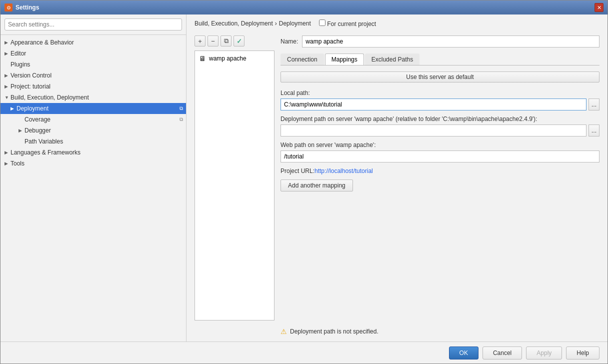  Describe the element at coordinates (302, 59) in the screenshot. I see `tab-connection: Connection` at that location.